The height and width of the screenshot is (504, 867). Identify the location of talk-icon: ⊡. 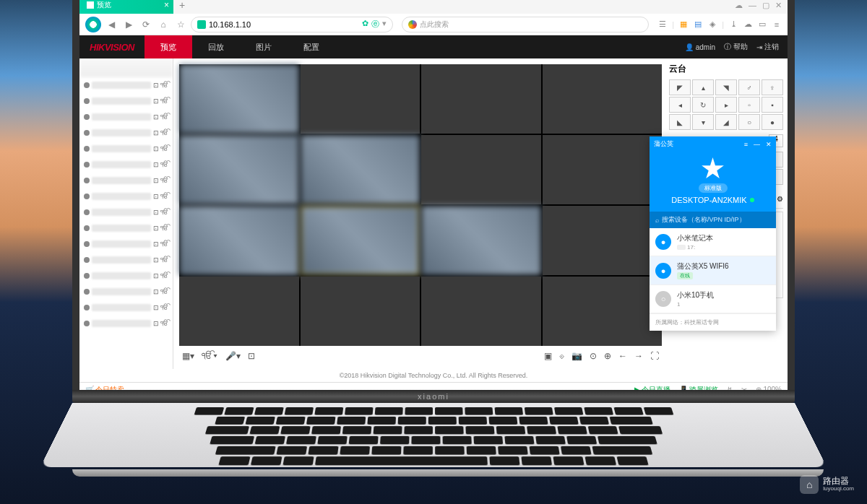
(251, 356).